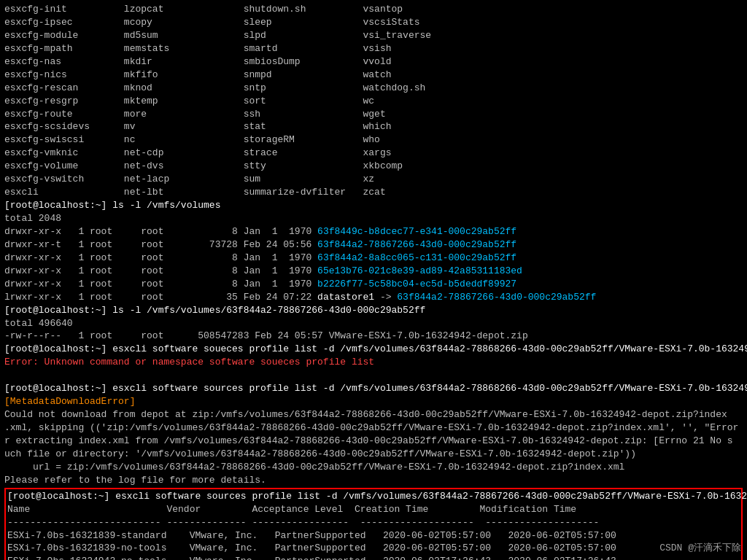  Describe the element at coordinates (700, 548) in the screenshot. I see `watermark: CSDN @汗滴禾下除` at that location.